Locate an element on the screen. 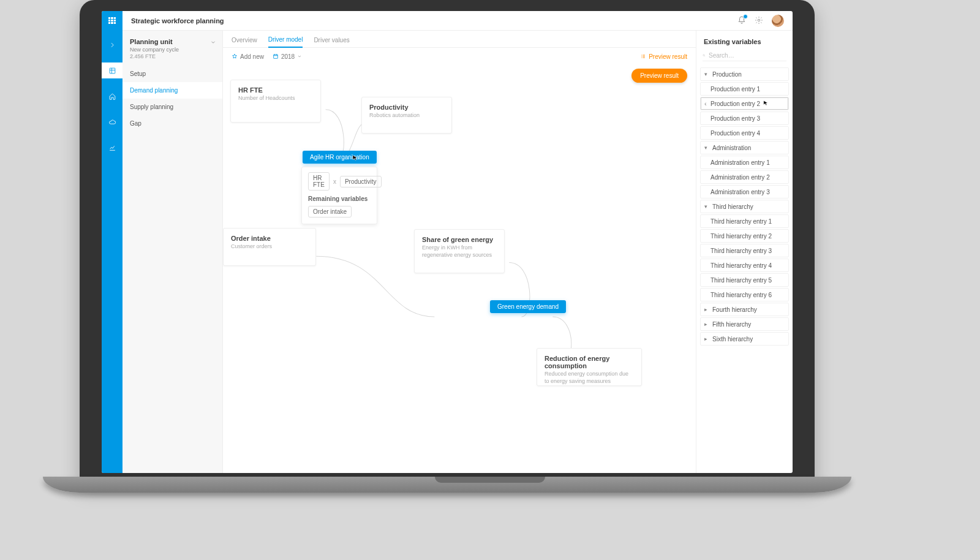 Image resolution: width=980 pixels, height=560 pixels. variables-title: Existing variables is located at coordinates (745, 40).